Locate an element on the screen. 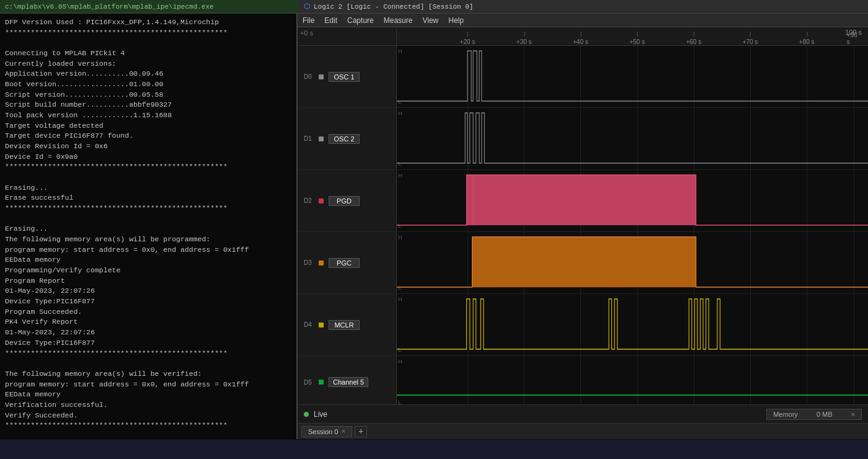 This screenshot has width=868, height=459. waveform-path-osc1 is located at coordinates (632, 76).